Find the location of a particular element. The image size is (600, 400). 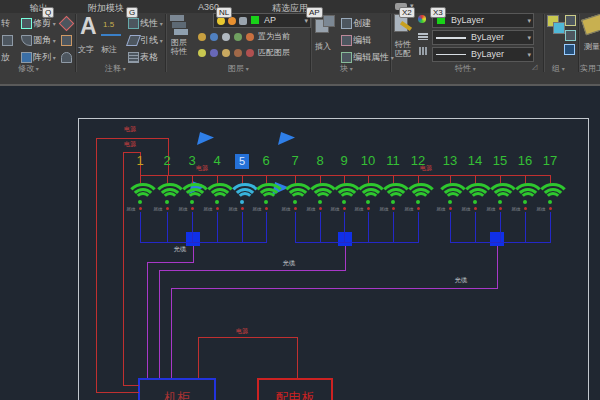

layer-lock2-icon is located at coordinates (238, 37).